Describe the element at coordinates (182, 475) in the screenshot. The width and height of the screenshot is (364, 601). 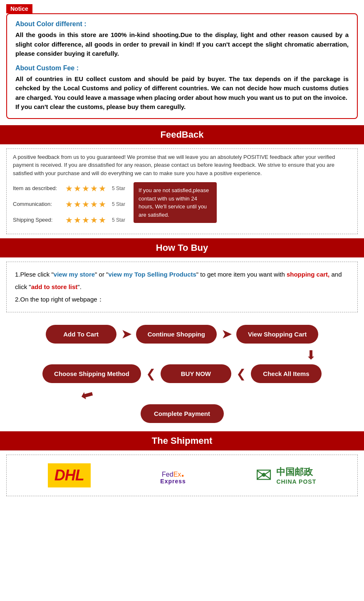
I see `shipment-box: DHL FedEx. Express ✉ 中国邮政 CHINA POST` at that location.